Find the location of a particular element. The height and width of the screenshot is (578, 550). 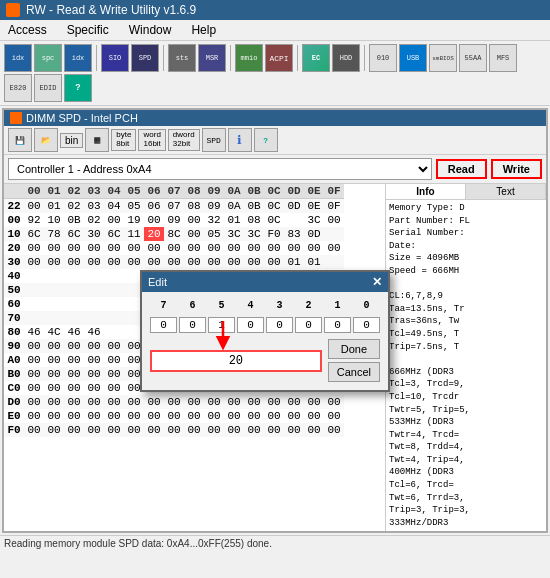

menu-access: Access is located at coordinates (28, 30).